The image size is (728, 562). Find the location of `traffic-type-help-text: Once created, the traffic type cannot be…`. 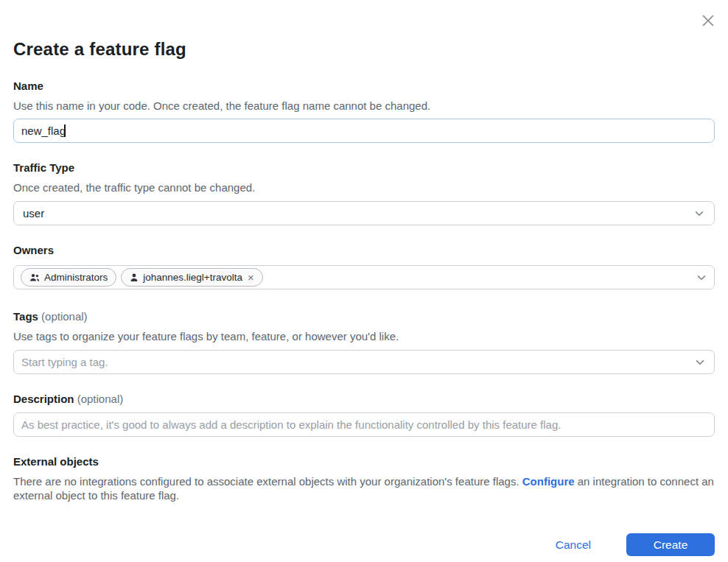

traffic-type-help-text: Once created, the traffic type cannot be… is located at coordinates (364, 188).